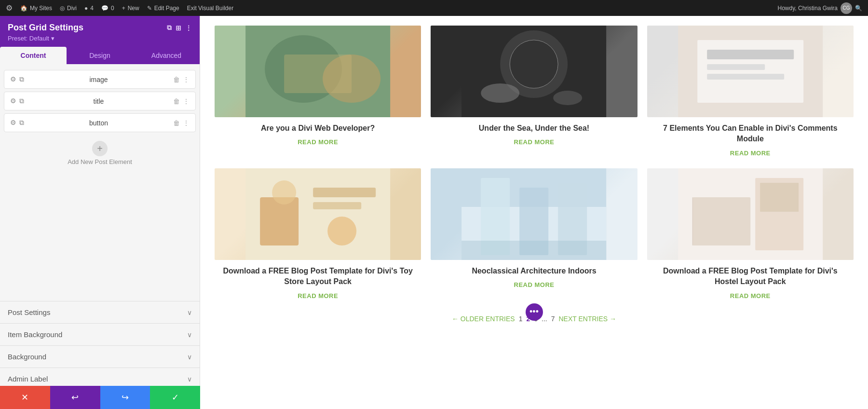 The image size is (868, 409). I want to click on post-card-2: Under the Sea, Under the Sea!READ MORE, so click(534, 91).